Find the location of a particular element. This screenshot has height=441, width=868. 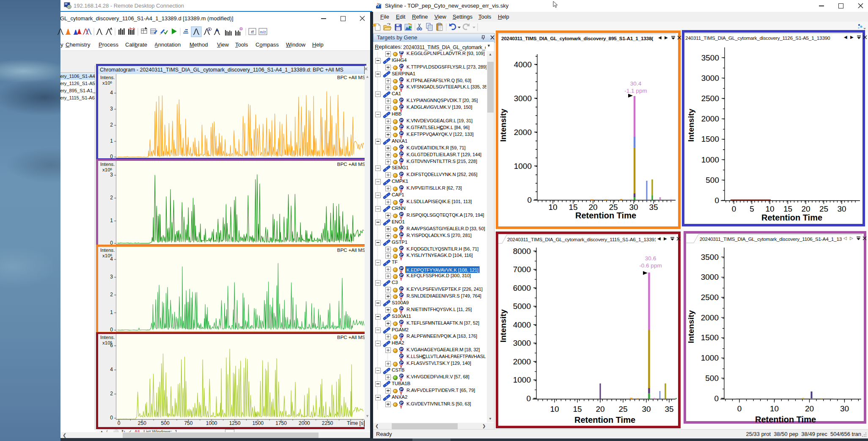

svg-text: 10 is located at coordinates (774, 409).